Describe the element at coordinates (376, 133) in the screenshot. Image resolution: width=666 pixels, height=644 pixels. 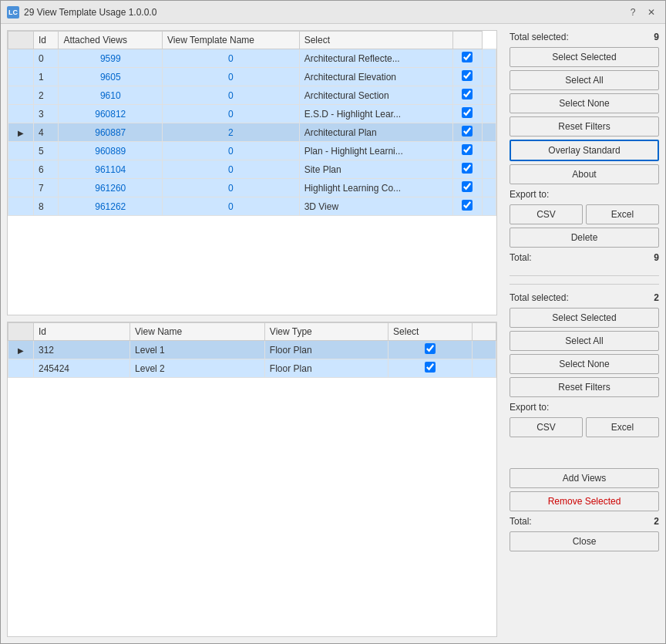
I see `cell-template-name: Architectural Plan` at that location.